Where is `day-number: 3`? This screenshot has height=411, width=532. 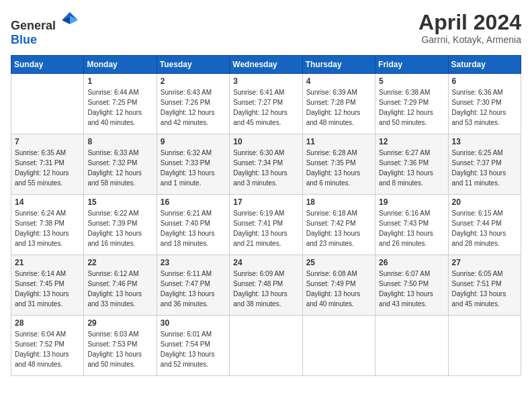
day-number: 3 is located at coordinates (266, 81).